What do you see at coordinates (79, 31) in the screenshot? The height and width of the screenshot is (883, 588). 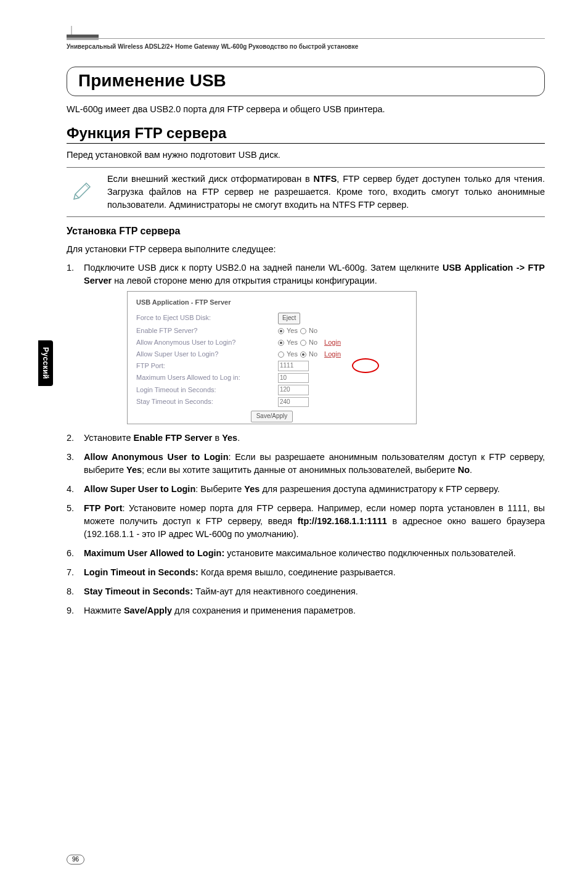 I see `router-icon` at bounding box center [79, 31].